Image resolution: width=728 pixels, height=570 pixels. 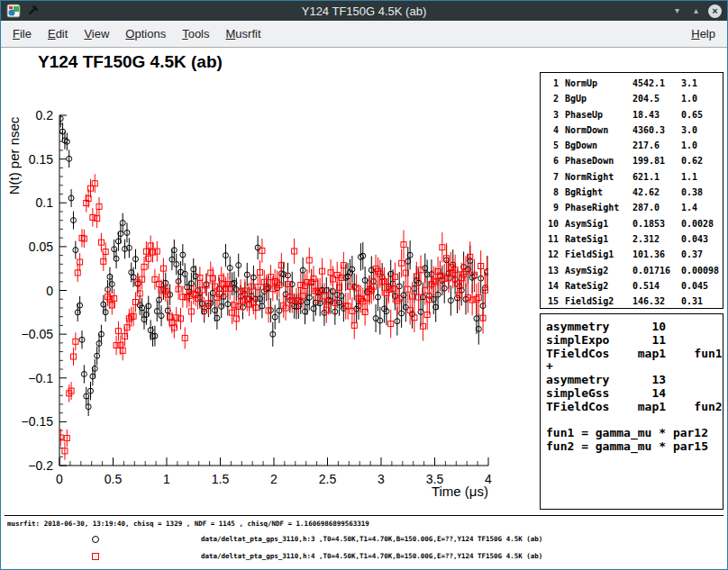 I want to click on y-axis-title: N(t) per nsec, so click(x=14, y=155).